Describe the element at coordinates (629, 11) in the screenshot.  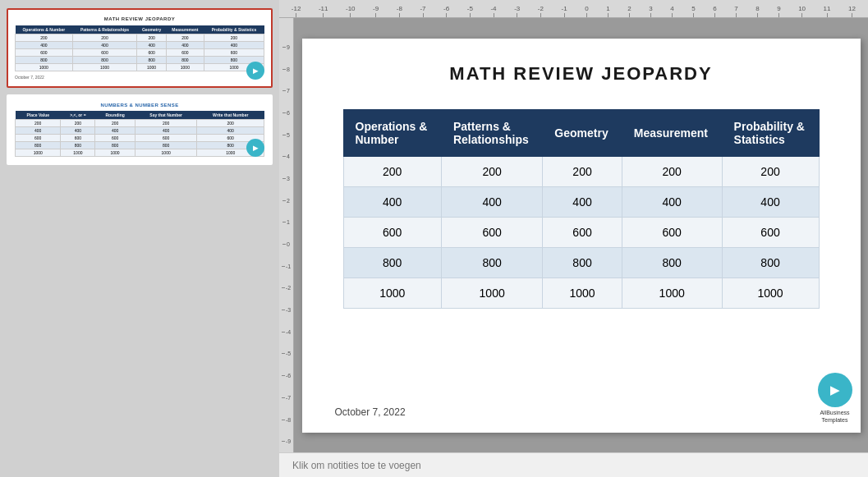
I see `ruler-tick: 2` at that location.